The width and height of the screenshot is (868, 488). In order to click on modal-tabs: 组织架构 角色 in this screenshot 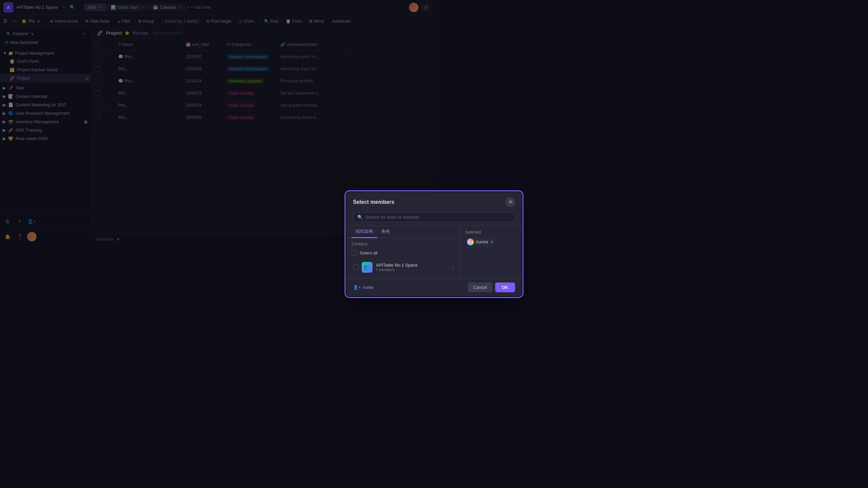, I will do `click(390, 232)`.